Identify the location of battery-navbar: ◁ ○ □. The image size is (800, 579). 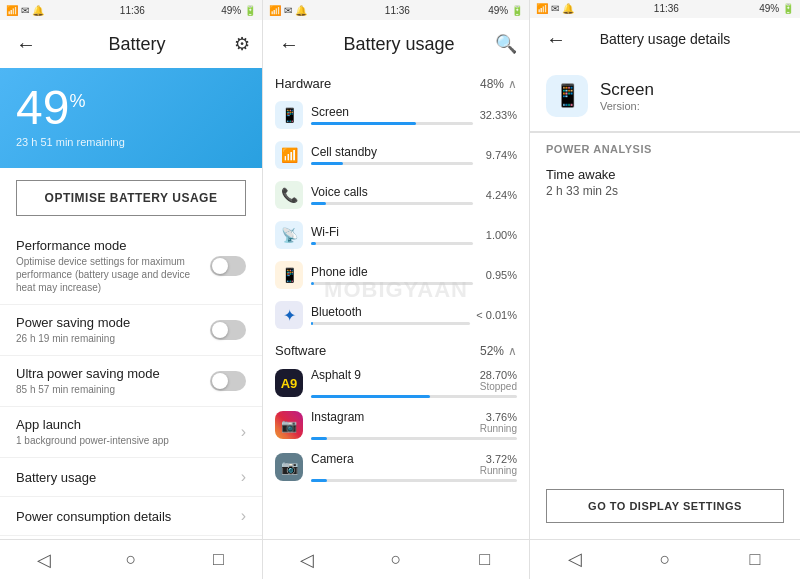
(131, 559).